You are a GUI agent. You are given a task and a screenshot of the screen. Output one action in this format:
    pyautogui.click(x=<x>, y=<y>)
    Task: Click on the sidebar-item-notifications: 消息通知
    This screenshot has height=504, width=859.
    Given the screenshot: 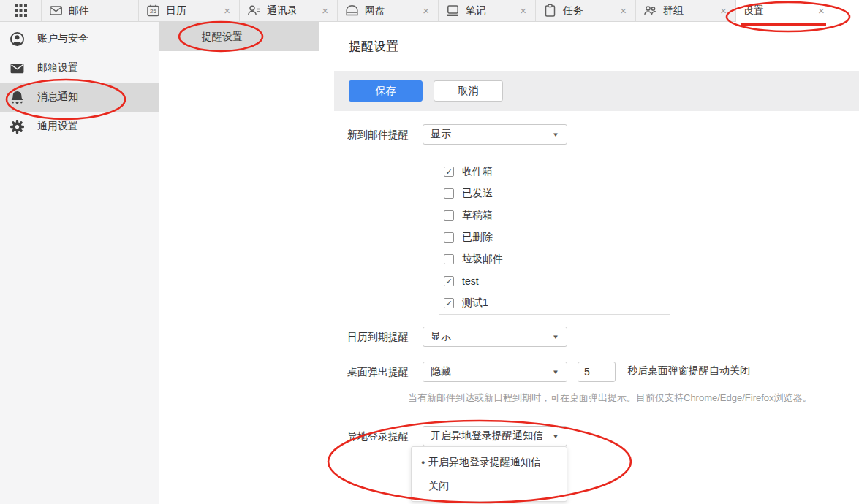 What is the action you would take?
    pyautogui.click(x=79, y=97)
    